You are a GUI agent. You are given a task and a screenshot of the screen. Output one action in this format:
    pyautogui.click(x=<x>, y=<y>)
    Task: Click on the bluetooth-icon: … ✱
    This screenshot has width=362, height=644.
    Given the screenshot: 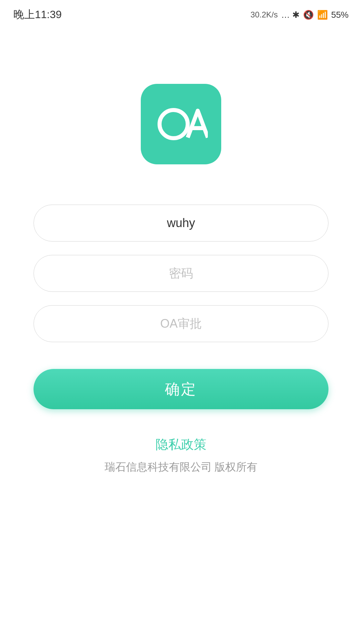 What is the action you would take?
    pyautogui.click(x=290, y=15)
    